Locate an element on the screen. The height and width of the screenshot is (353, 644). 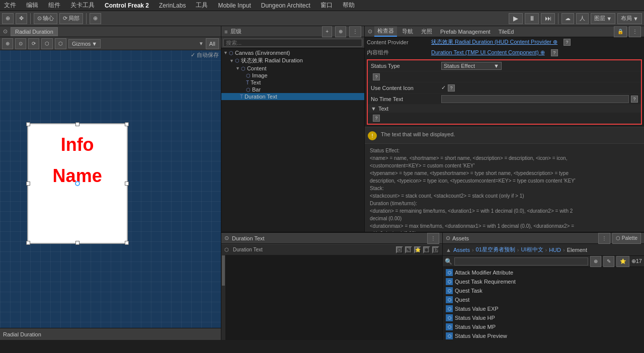
asset-label-status-hp: Status Value HP is located at coordinates (475, 318).